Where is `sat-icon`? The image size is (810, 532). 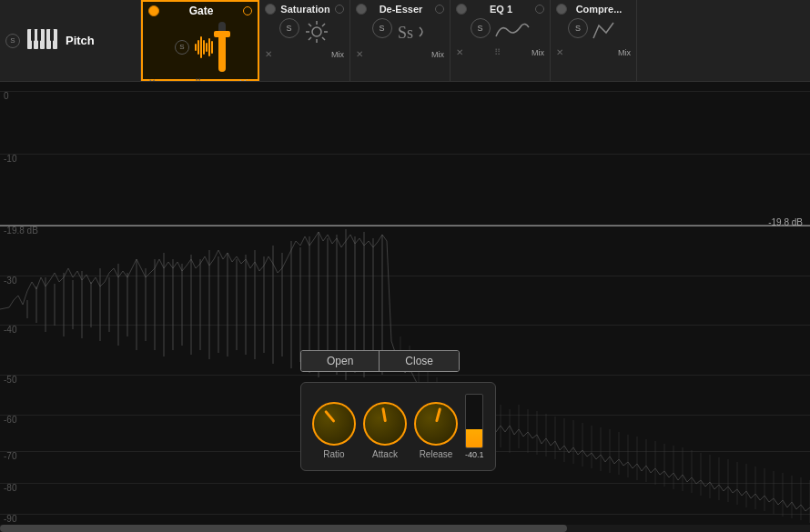 sat-icon is located at coordinates (317, 32).